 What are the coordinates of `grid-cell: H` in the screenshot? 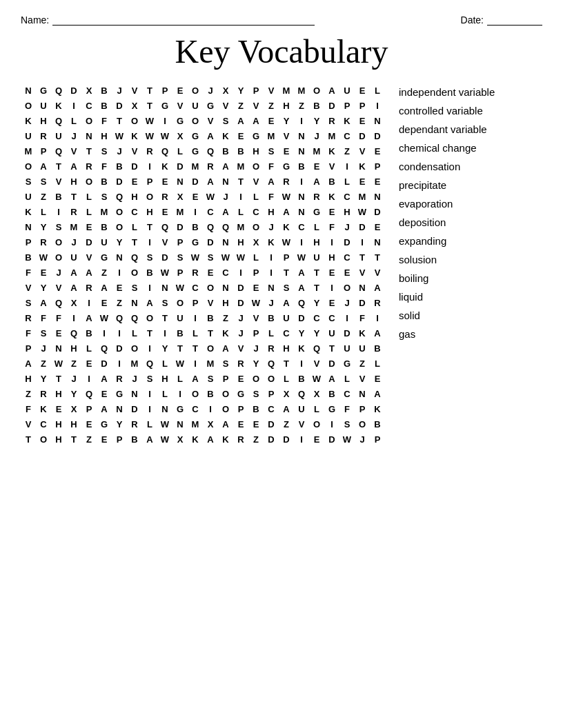 It's located at (347, 212).